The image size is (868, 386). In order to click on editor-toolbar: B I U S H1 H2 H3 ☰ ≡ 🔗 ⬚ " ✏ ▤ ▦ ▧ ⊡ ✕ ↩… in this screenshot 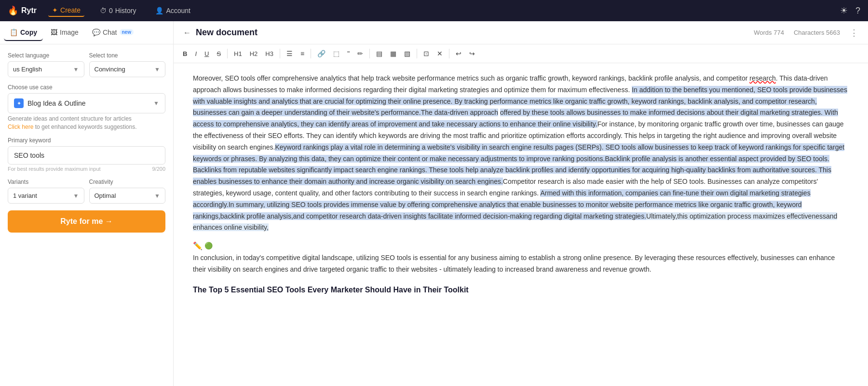, I will do `click(521, 54)`.